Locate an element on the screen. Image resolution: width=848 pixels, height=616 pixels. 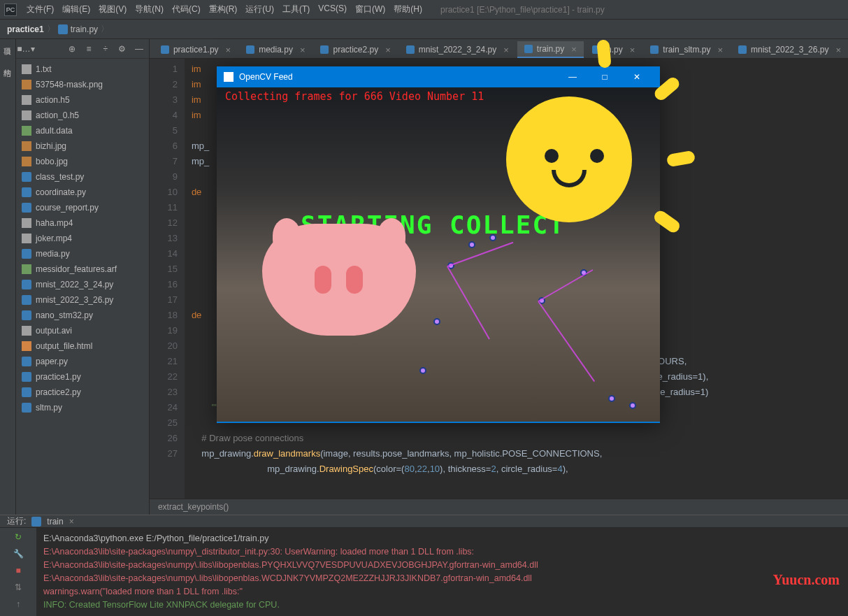
stop-icon: ■ is located at coordinates (18, 571).